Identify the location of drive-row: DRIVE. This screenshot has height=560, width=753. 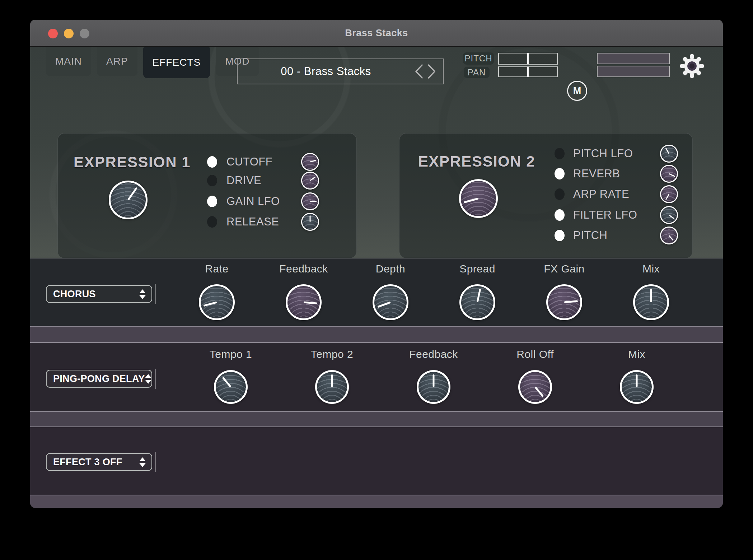
(207, 181).